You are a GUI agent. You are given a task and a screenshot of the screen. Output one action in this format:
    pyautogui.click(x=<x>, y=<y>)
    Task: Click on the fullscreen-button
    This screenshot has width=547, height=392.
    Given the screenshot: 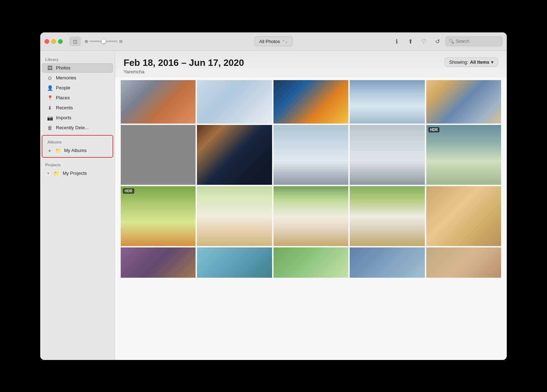 What is the action you would take?
    pyautogui.click(x=61, y=41)
    